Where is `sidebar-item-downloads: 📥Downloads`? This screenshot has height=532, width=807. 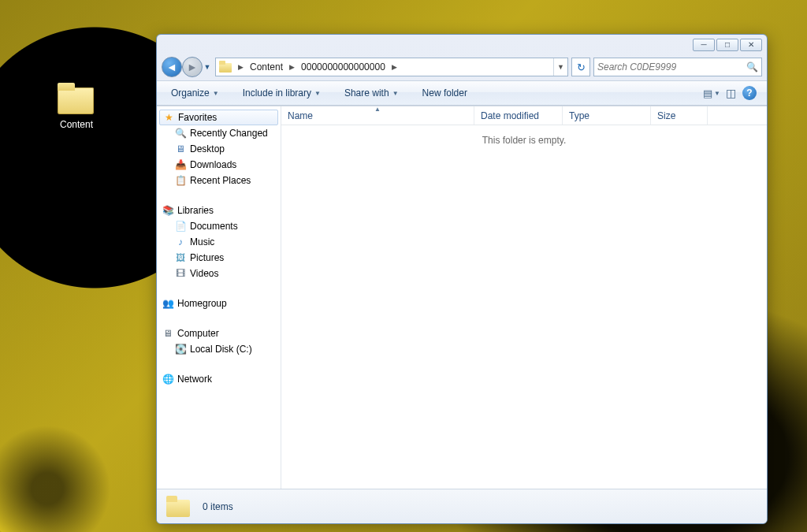
sidebar-item-downloads: 📥Downloads is located at coordinates (219, 165).